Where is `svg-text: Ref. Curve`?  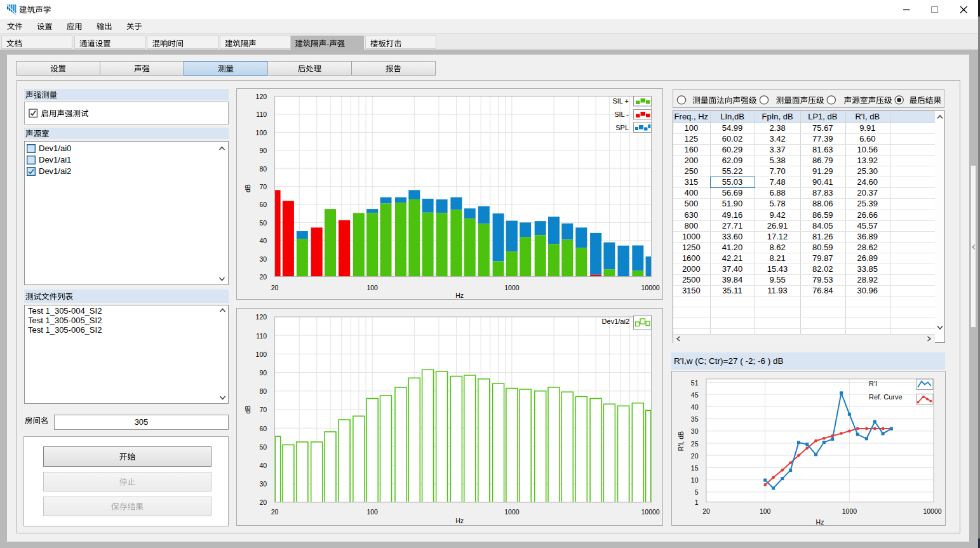 svg-text: Ref. Curve is located at coordinates (885, 397).